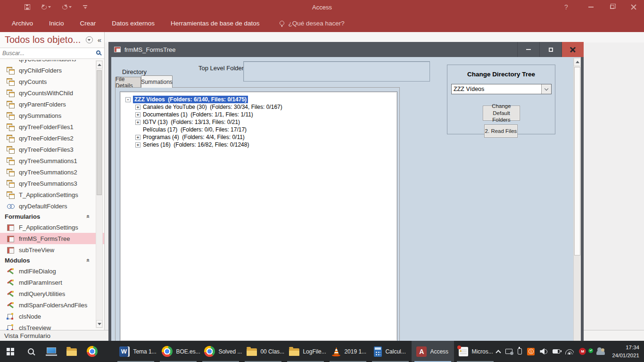 This screenshot has width=644, height=362. Describe the element at coordinates (72, 352) in the screenshot. I see `file-explorer-button` at that location.